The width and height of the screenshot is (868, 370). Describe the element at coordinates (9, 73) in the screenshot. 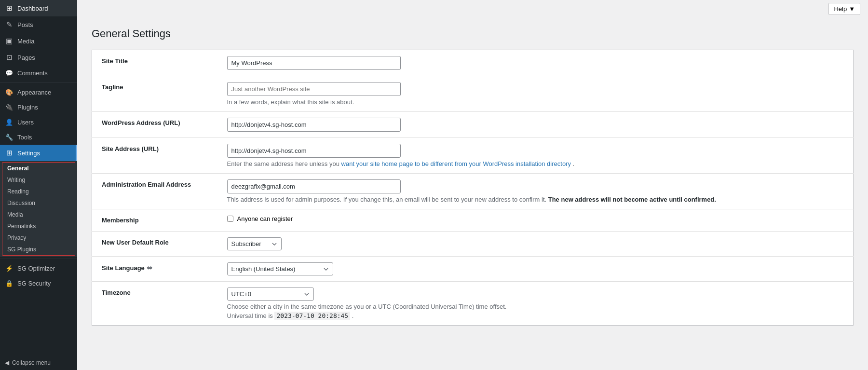

I see `comments-icon: 💬` at that location.